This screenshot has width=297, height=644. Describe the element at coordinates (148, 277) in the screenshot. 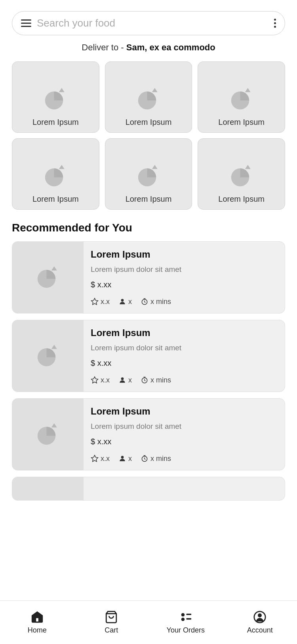

I see `restaurant-card-1: Lorem Ipsum Lorem ipsum dolor sit amet $…` at that location.